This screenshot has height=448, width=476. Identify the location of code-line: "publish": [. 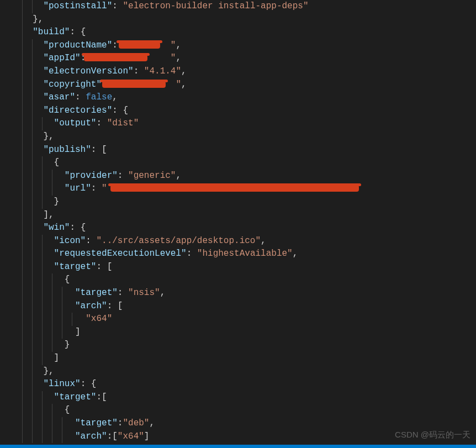
(249, 150).